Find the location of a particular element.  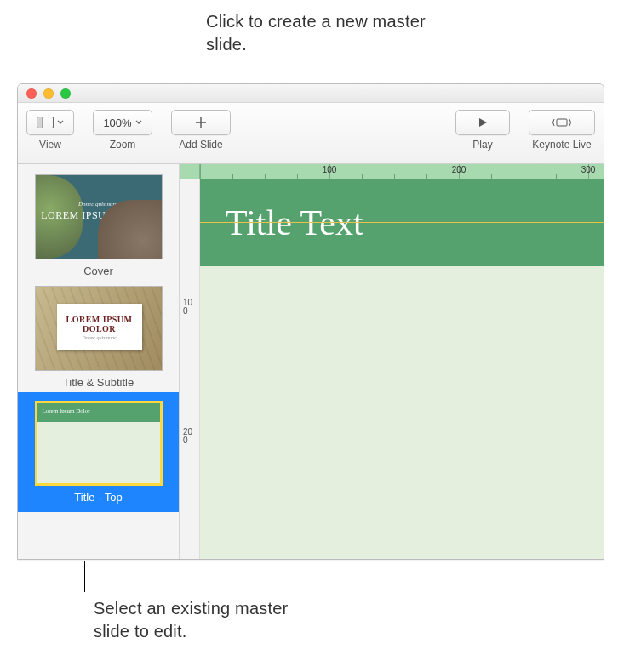

thumbnail-preview: Lorem Ipsum Dolor is located at coordinates (99, 443).